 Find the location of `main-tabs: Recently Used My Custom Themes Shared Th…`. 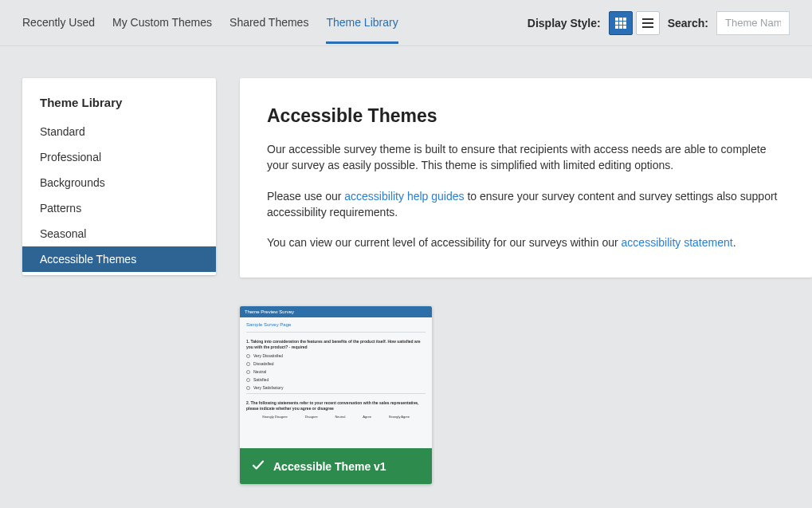

main-tabs: Recently Used My Custom Themes Shared Th… is located at coordinates (210, 22).